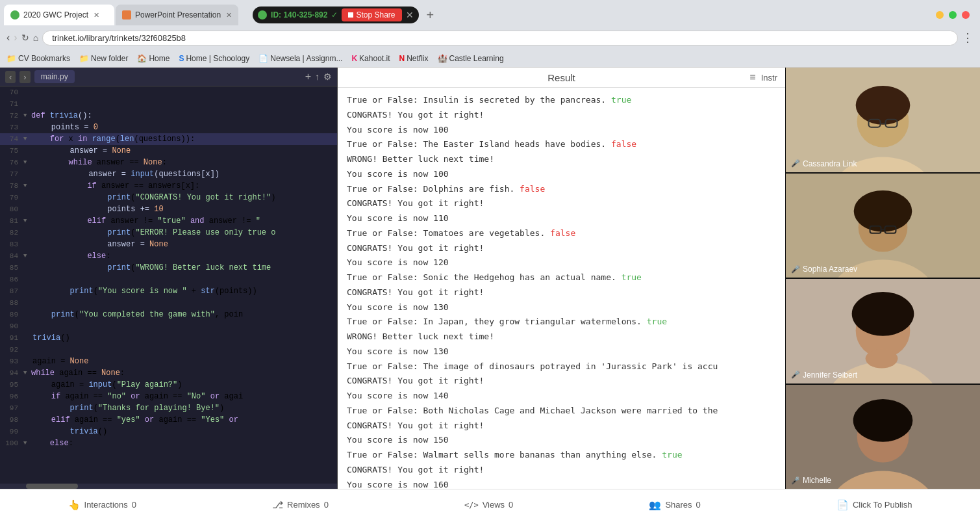 The image size is (980, 520). I want to click on window-controls, so click(956, 15).